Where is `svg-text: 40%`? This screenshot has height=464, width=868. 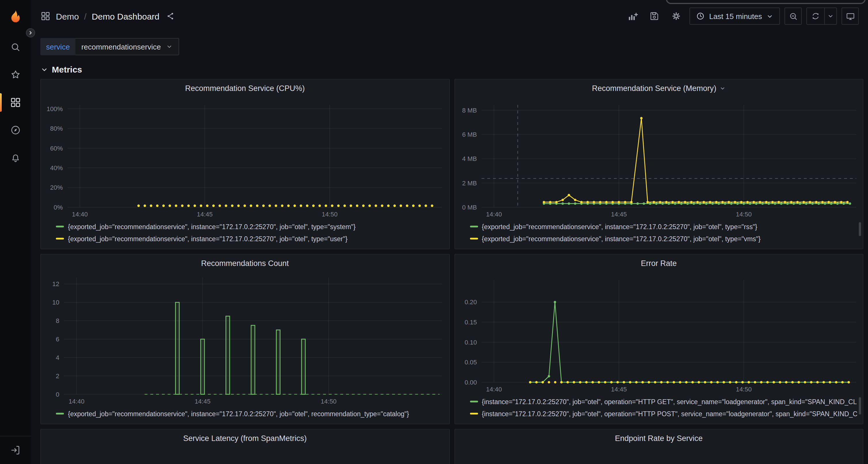 svg-text: 40% is located at coordinates (57, 168).